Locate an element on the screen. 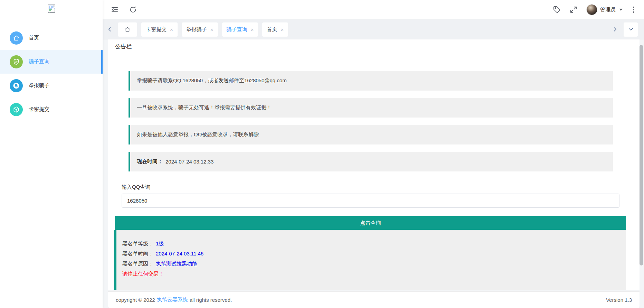  tab-bar: 卡密提交 × 举报骗子 × 骗子查询 × 首页 × is located at coordinates (373, 30).